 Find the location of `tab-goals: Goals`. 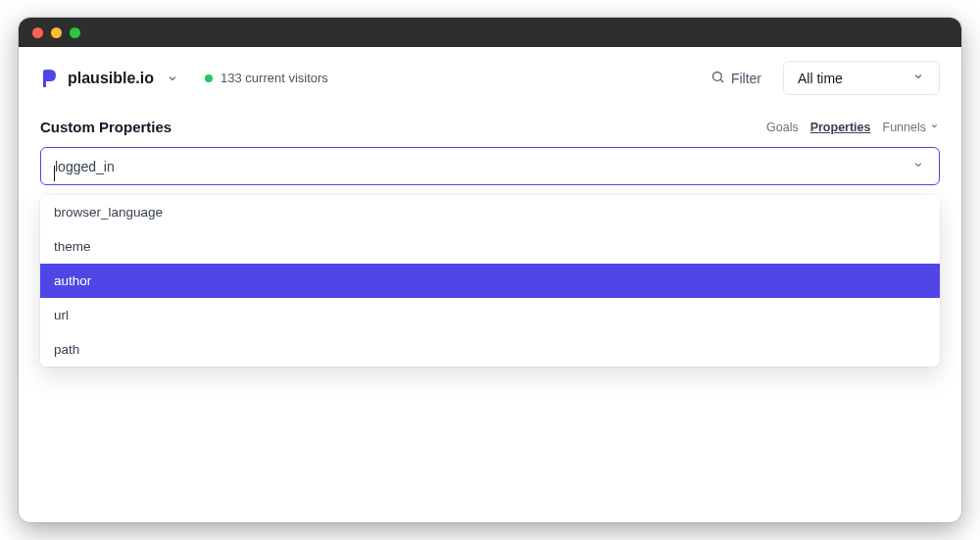

tab-goals: Goals is located at coordinates (782, 127).